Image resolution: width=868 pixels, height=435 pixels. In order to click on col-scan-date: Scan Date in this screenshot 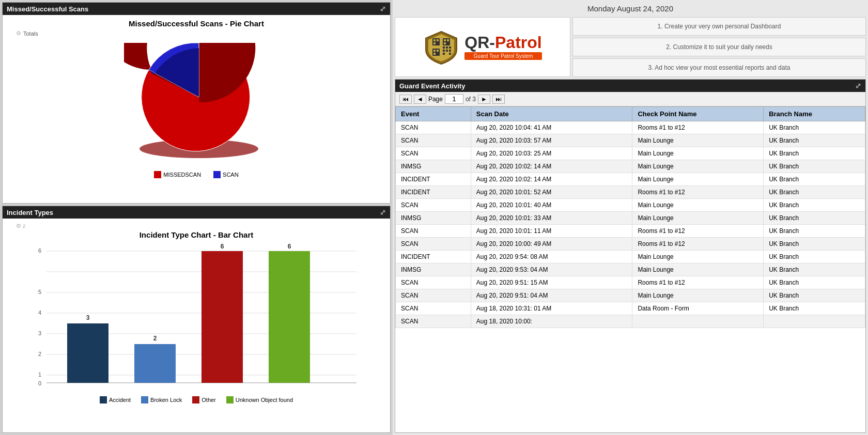, I will do `click(552, 114)`.